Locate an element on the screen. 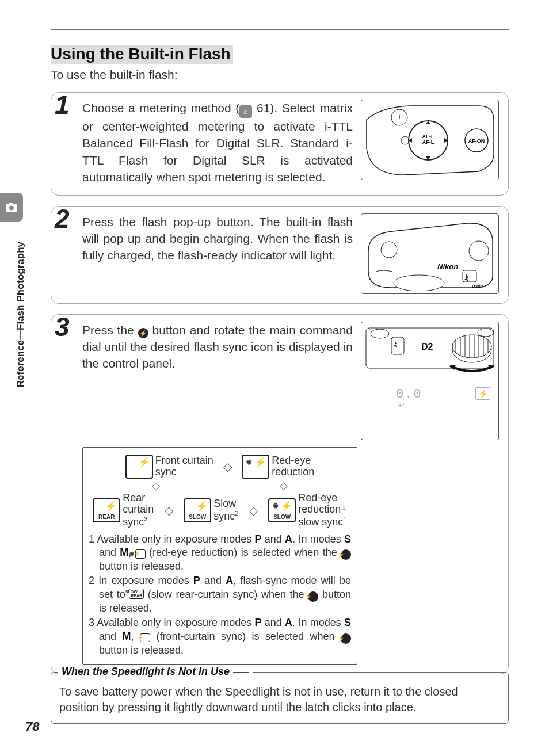  note-text: To save battery power when the Speedligh… is located at coordinates (280, 700).